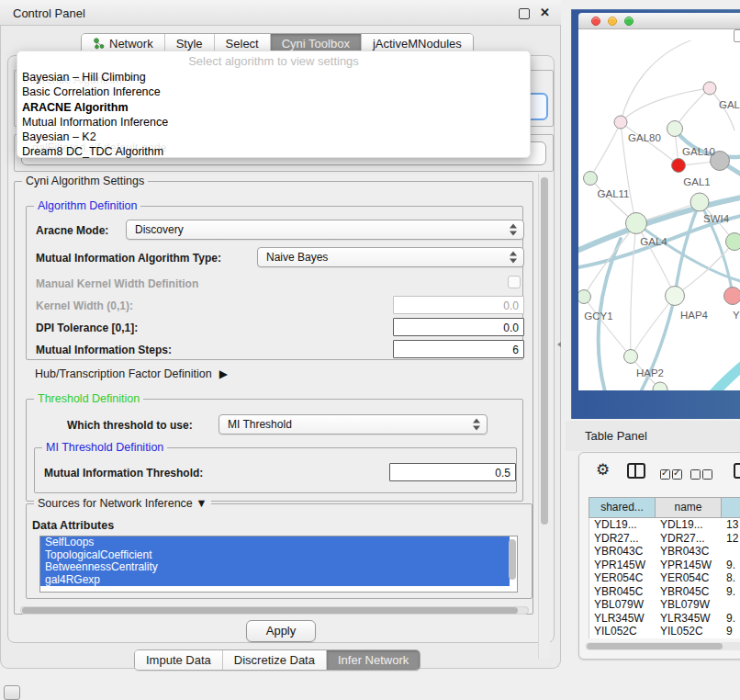 The height and width of the screenshot is (700, 740). What do you see at coordinates (665, 525) in the screenshot?
I see `table-row: YDL19...YDL19...13` at bounding box center [665, 525].